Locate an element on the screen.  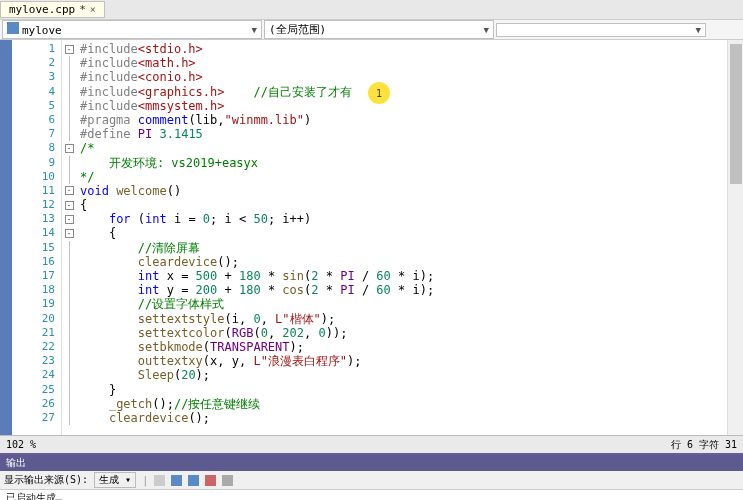
output-toolbar: 显示输出来源(S): 生成 ▾ | is located at coordinates (372, 480).